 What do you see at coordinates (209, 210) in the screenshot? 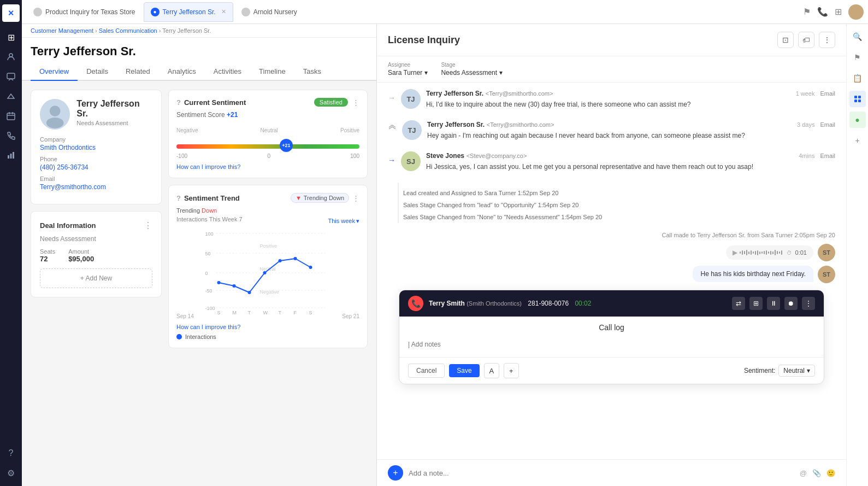
I see `trending-dir: Down` at bounding box center [209, 210].